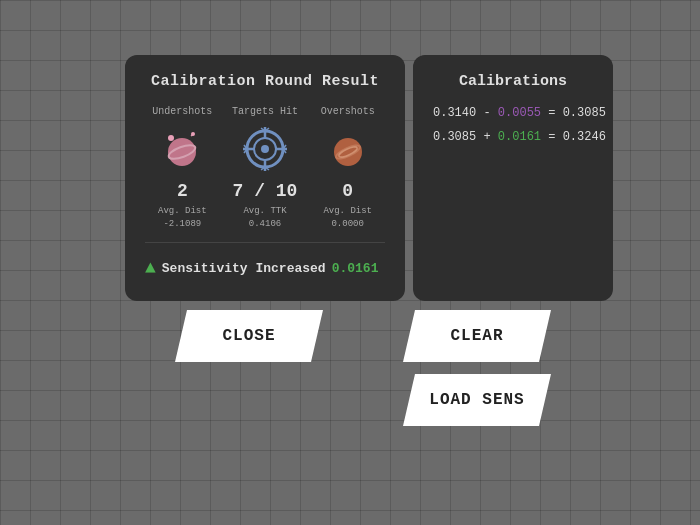  What do you see at coordinates (513, 178) in the screenshot?
I see `calibrations-panel: Calibrations 0.3140 - 0.0055 = 0.3085 0.…` at bounding box center [513, 178].